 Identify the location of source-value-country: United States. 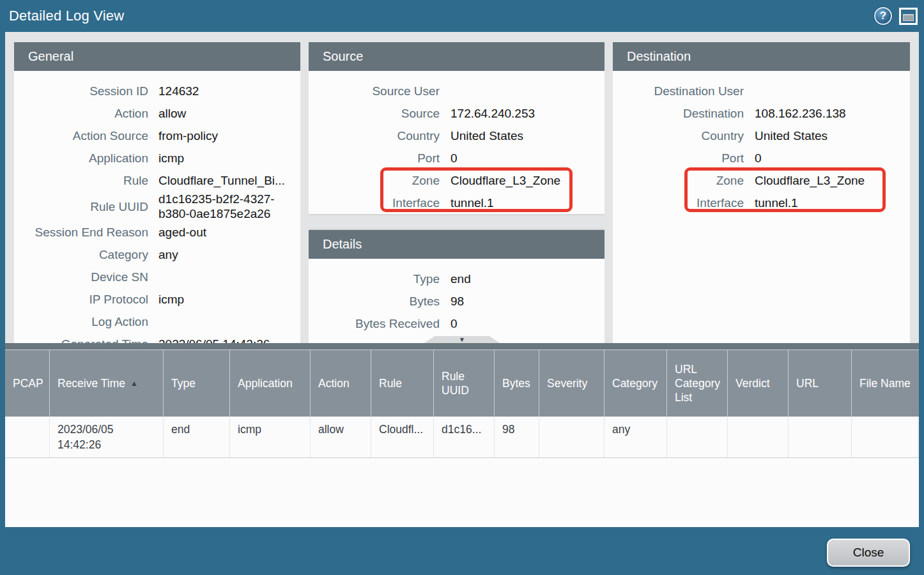
(528, 135).